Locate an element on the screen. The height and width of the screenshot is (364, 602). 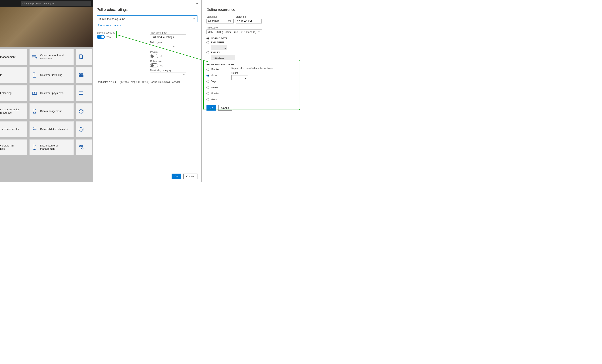
end-by-option: END BY: is located at coordinates (252, 53).